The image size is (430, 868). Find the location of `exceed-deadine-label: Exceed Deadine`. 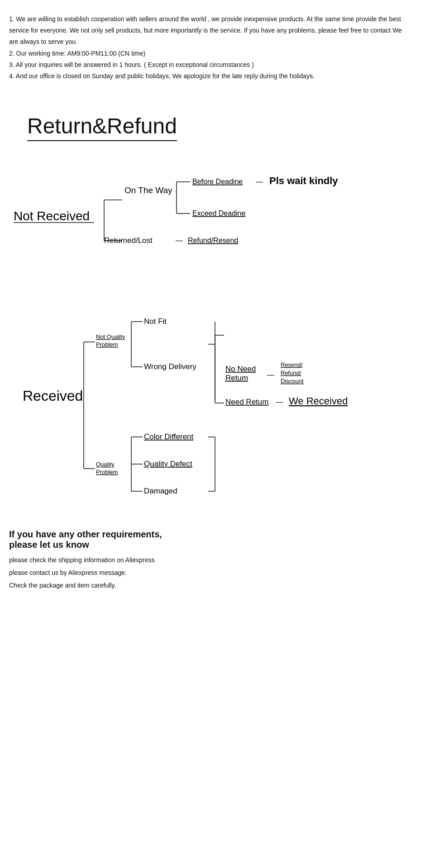

exceed-deadine-label: Exceed Deadine is located at coordinates (219, 213).